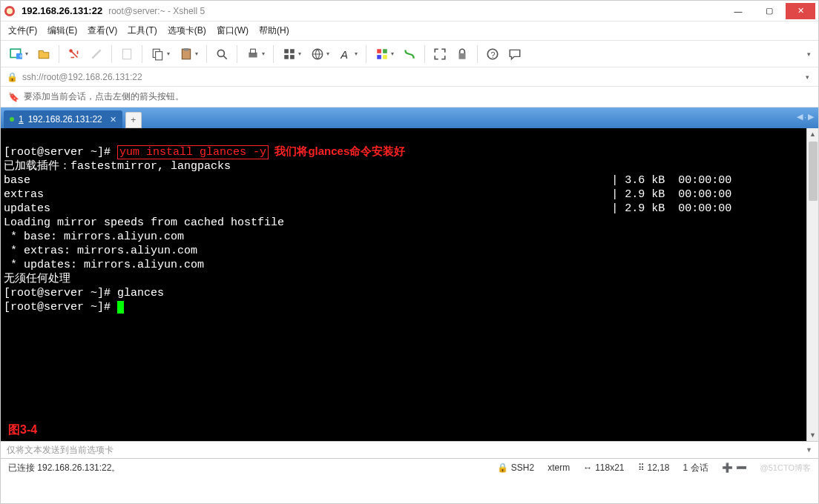 This screenshot has width=819, height=504. What do you see at coordinates (113, 120) in the screenshot?
I see `close-tab-icon: ✕` at bounding box center [113, 120].